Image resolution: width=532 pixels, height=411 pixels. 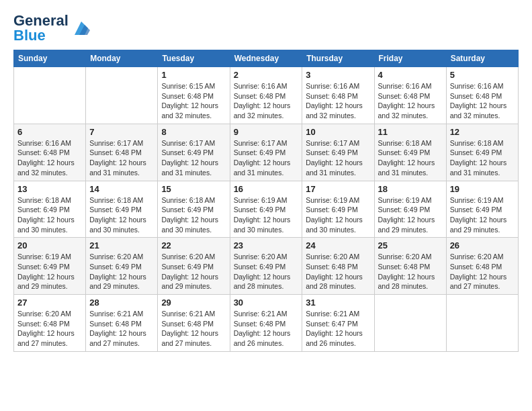 I want to click on day-content: Sunrise: 6:15 AM Sunset: 6:48 PM Dayligh…, so click(x=193, y=101).